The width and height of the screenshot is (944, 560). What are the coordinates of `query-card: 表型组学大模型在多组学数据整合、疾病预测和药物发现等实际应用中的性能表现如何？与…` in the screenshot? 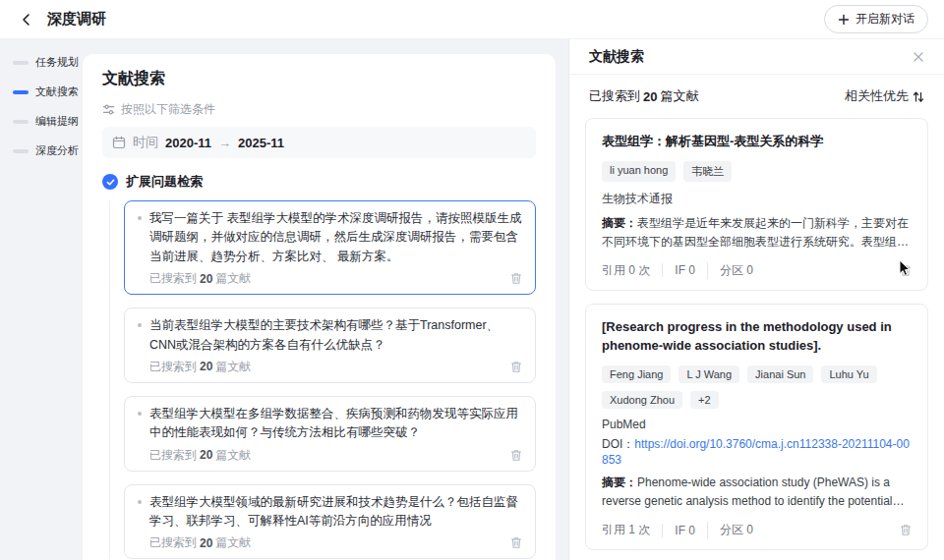 It's located at (330, 434).